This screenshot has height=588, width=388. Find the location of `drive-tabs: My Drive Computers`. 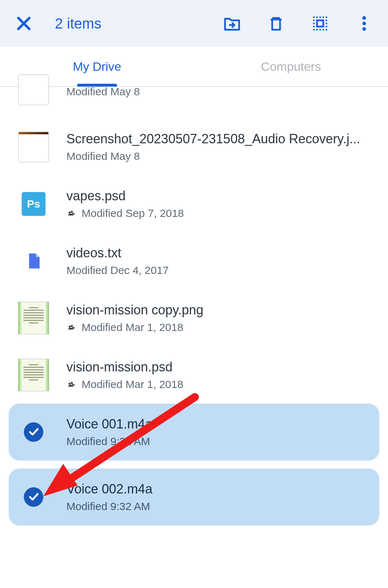

drive-tabs: My Drive Computers is located at coordinates (194, 67).